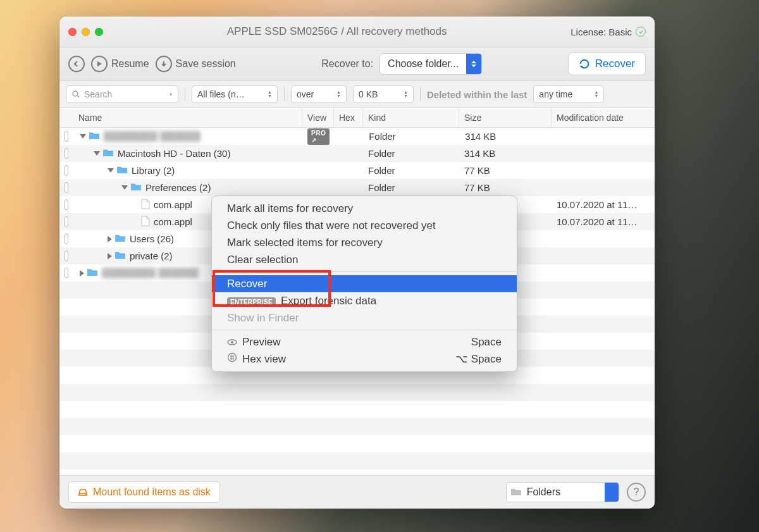  I want to click on row-name: Users (26), so click(152, 239).